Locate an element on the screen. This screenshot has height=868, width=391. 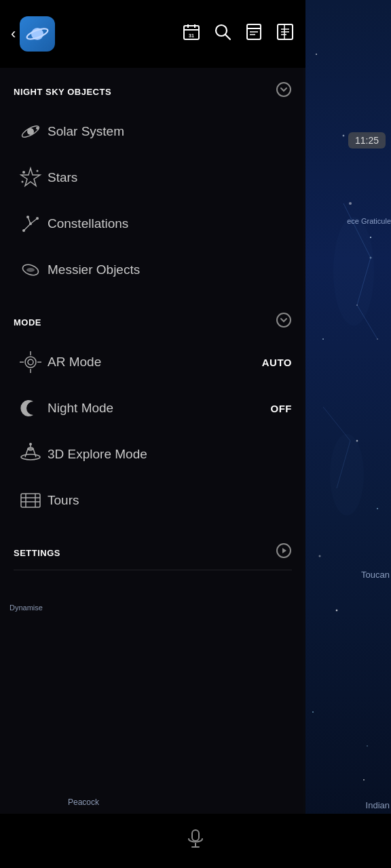
messier-objects-label: Messier Objects is located at coordinates (170, 270).